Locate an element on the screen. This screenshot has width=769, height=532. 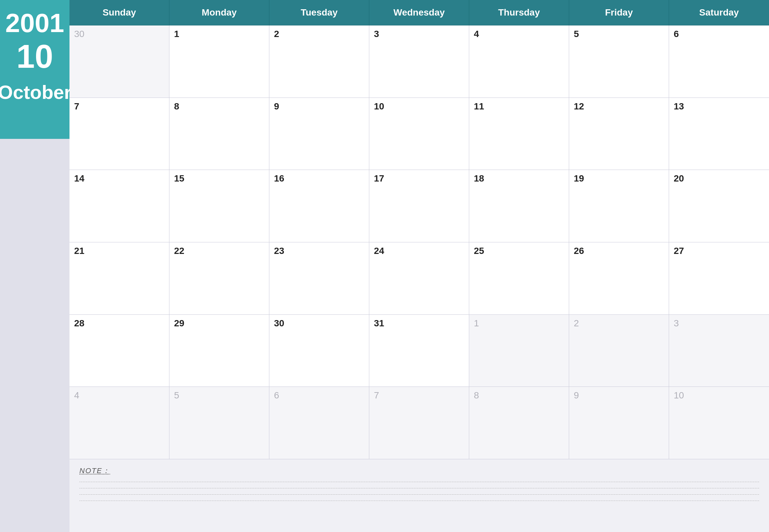
cal-date: 29 is located at coordinates (219, 323).